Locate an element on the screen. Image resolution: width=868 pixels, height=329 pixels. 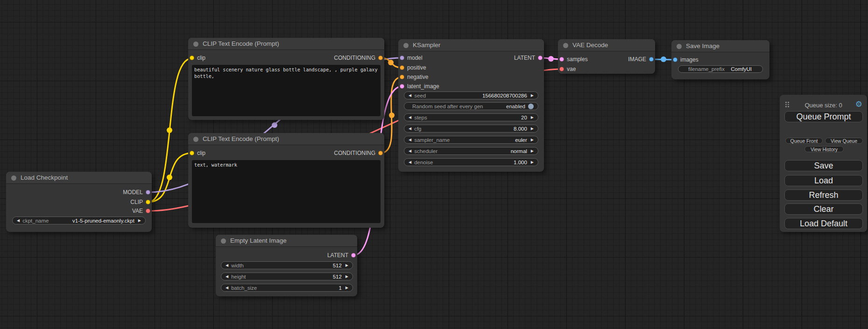
widget-filename-prefix: filename_prefix ComfyUI is located at coordinates (720, 69).